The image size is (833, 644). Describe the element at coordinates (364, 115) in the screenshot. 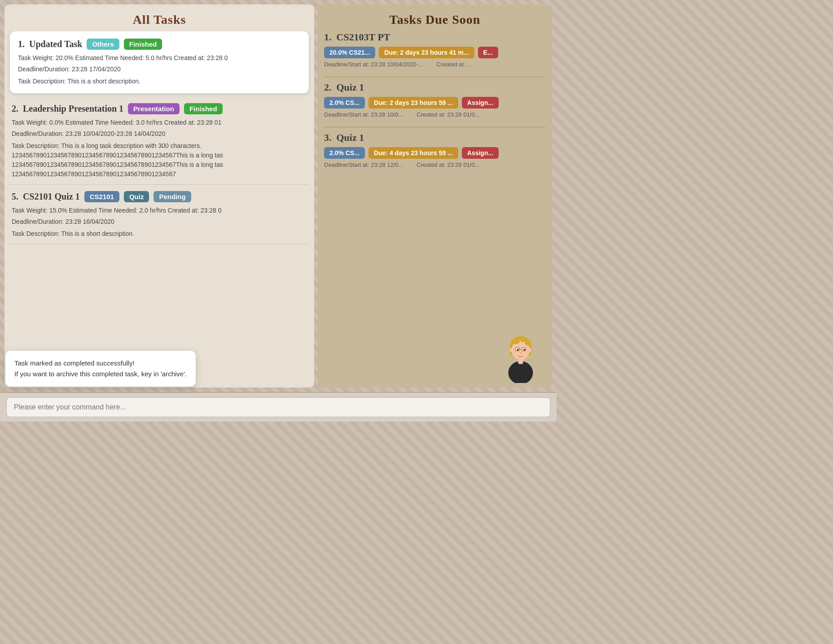

I see `due-footer-left-2: Deadline/Start at: 23:28 10/0...` at that location.